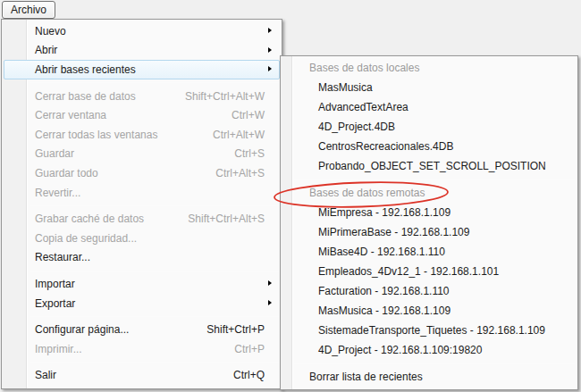  What do you see at coordinates (432, 330) in the screenshot?
I see `db-item-label: SistemadeTransporte_Tiquetes - 192.168.1…` at bounding box center [432, 330].